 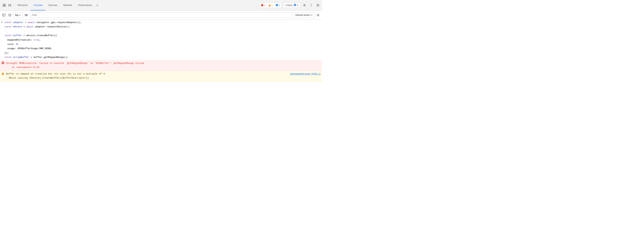 I want to click on code-line-1: const adapter = await navigator.gpu.requ…, so click(x=162, y=22).